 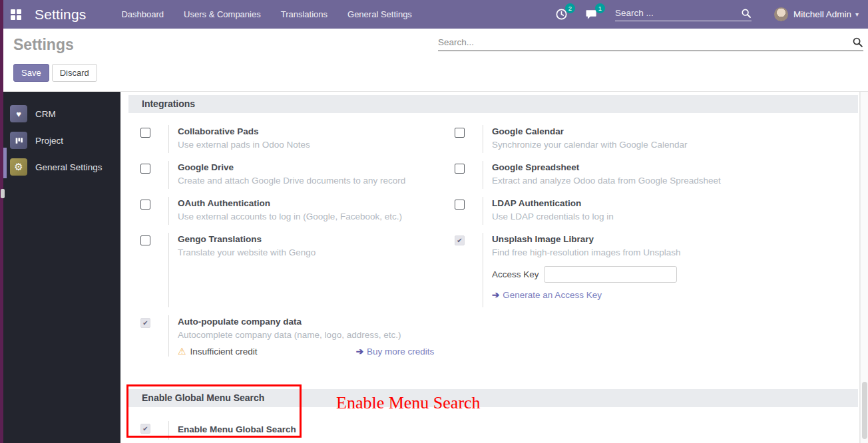 I want to click on messages-badge: 1, so click(x=600, y=8).